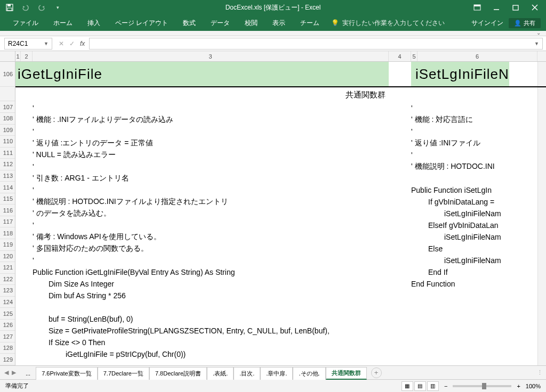  Describe the element at coordinates (539, 33) in the screenshot. I see `chevron-down-icon: ⌄` at that location.